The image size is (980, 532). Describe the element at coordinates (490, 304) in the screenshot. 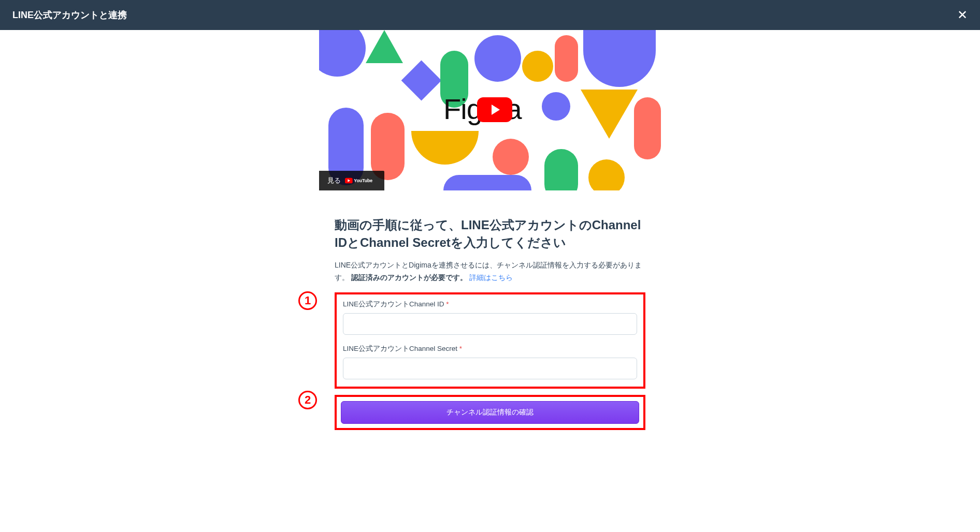

I see `channel-id-label: LINE公式アカウントChannel ID *` at that location.